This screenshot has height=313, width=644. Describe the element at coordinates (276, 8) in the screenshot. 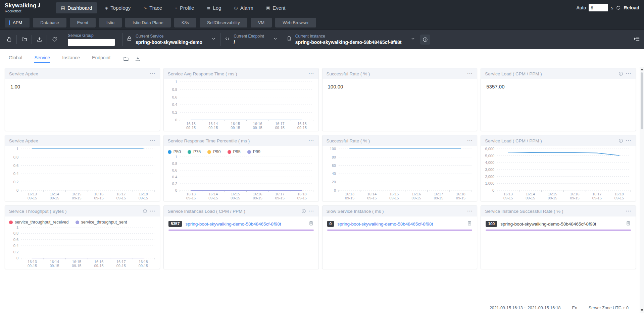

I see `nav-item-event: ▣ Event` at that location.